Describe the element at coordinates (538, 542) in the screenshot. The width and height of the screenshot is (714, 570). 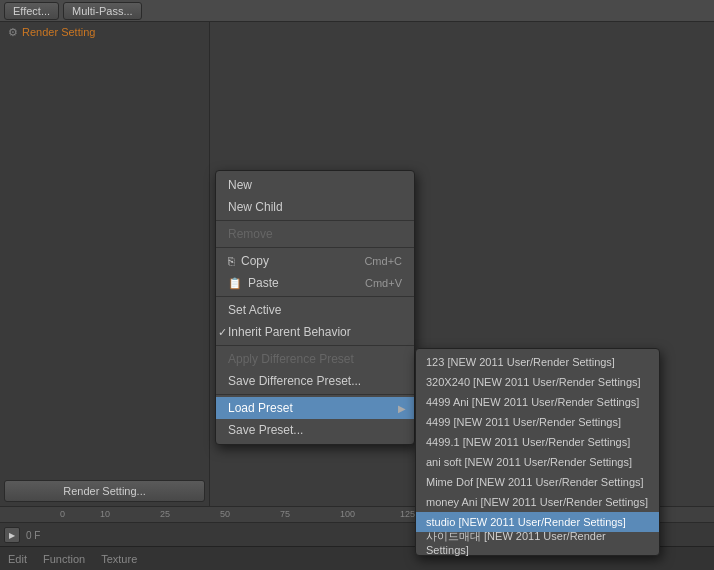
I see `submenu-side-media: 사이드매대 [NEW 2011 User/Render Settings]` at that location.